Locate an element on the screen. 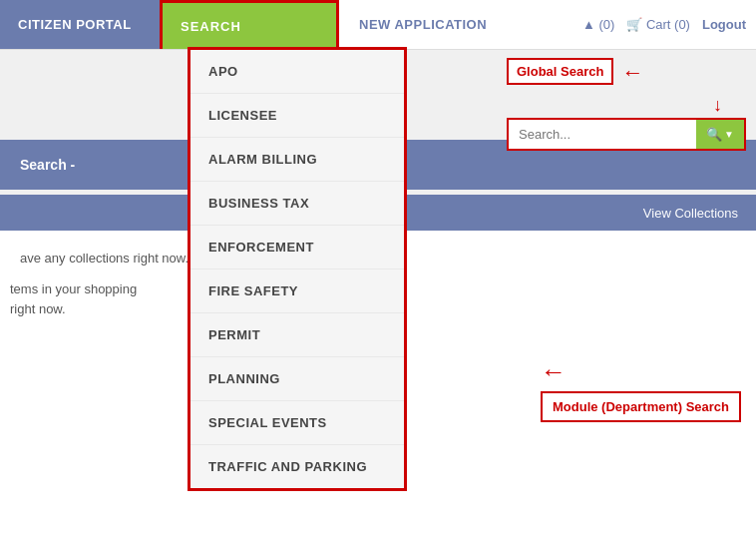  view-collections-link: View Collections is located at coordinates (690, 214).